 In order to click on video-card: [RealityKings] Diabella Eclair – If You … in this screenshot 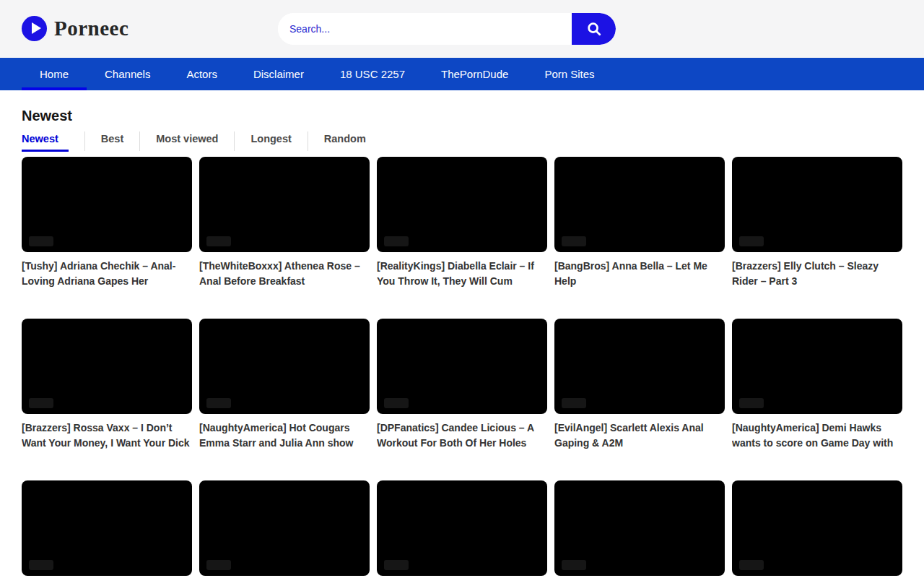, I will do `click(462, 223)`.